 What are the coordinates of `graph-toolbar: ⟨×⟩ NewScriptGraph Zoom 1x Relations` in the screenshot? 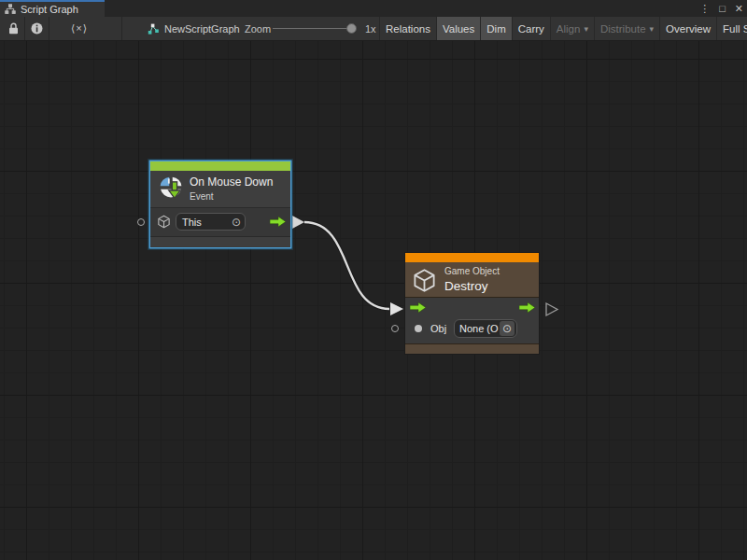 It's located at (374, 29).